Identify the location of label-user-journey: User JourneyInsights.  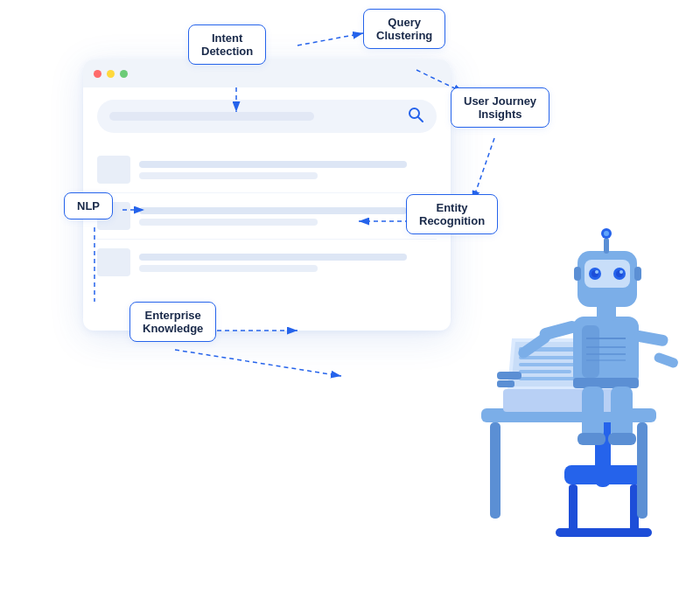
(500, 108).